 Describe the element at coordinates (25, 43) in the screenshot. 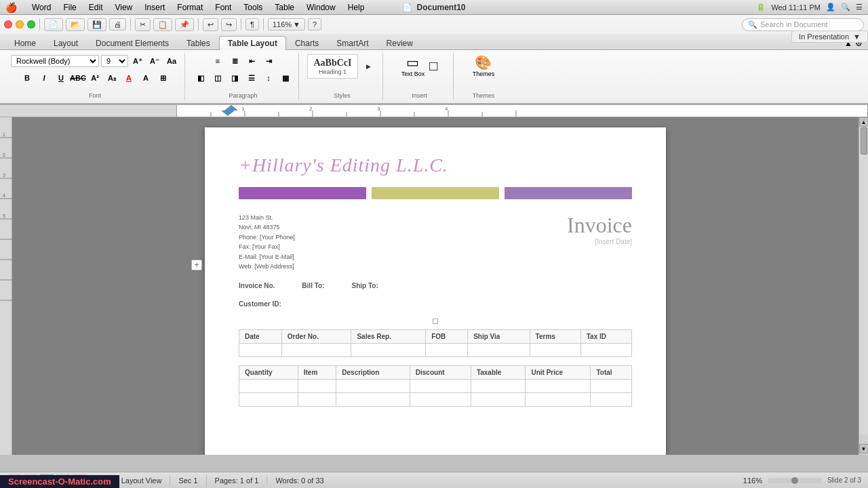

I see `tab-home: Home` at that location.